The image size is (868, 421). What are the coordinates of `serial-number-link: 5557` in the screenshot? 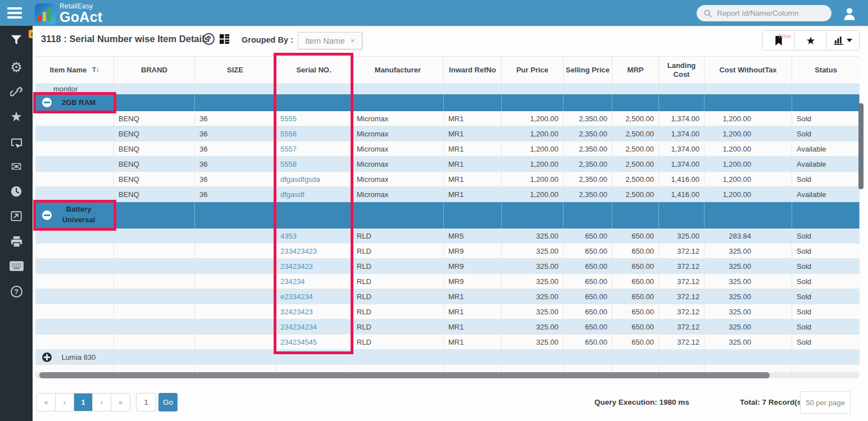 It's located at (289, 149).